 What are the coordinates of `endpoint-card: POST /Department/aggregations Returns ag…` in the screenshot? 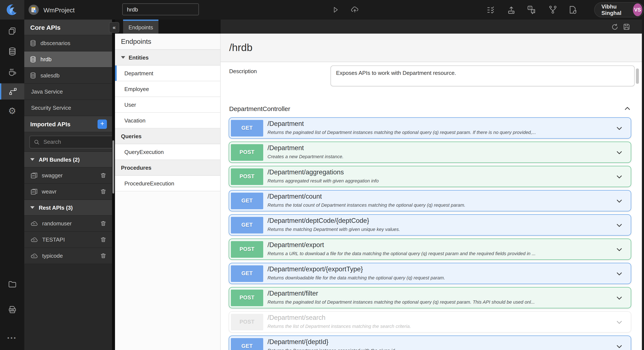 It's located at (430, 176).